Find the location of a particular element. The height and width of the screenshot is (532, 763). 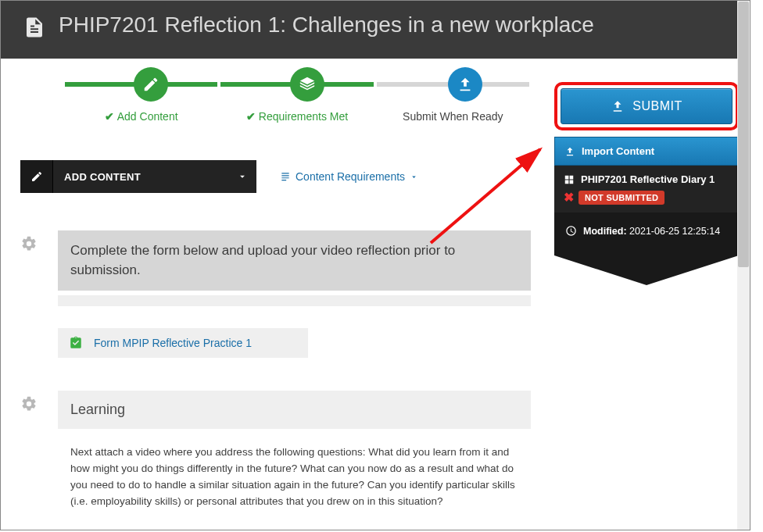

learning-body: Next attach a video where you address th… is located at coordinates (294, 473).